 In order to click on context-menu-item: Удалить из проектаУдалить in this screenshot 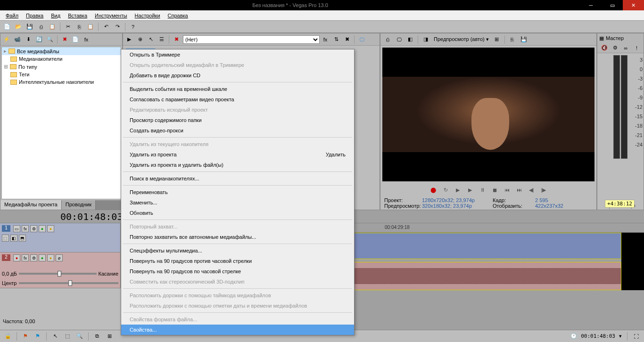, I will do `click(238, 155)`.